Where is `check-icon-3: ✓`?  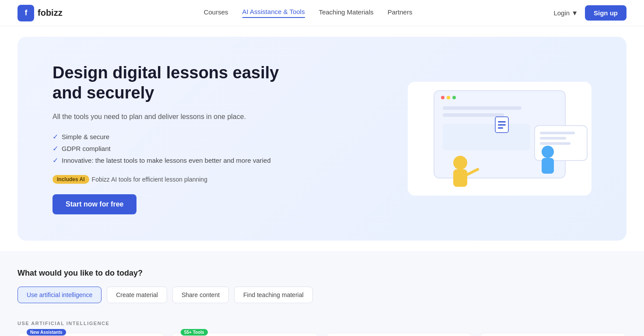
check-icon-3: ✓ is located at coordinates (55, 160).